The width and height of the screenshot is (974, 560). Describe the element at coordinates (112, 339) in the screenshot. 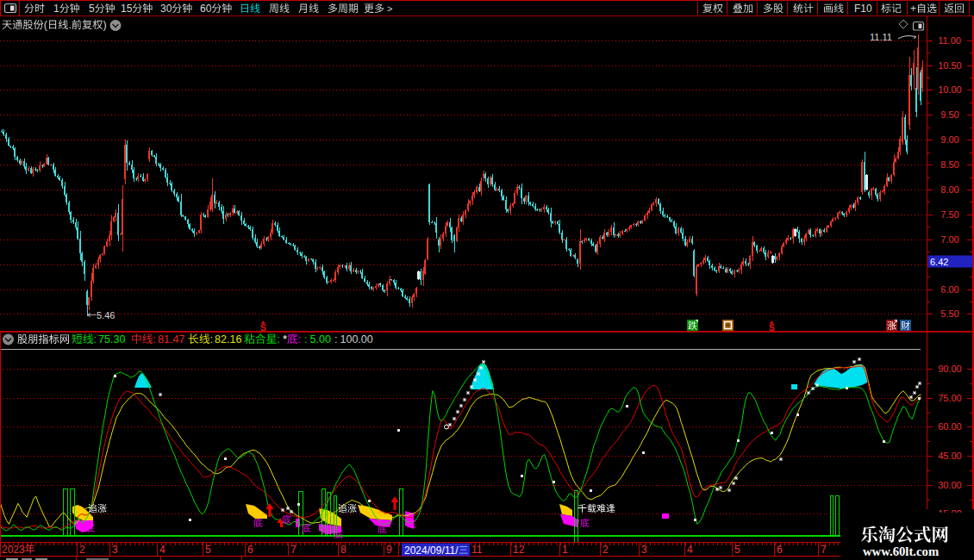

I see `svg-text: 75.30` at that location.